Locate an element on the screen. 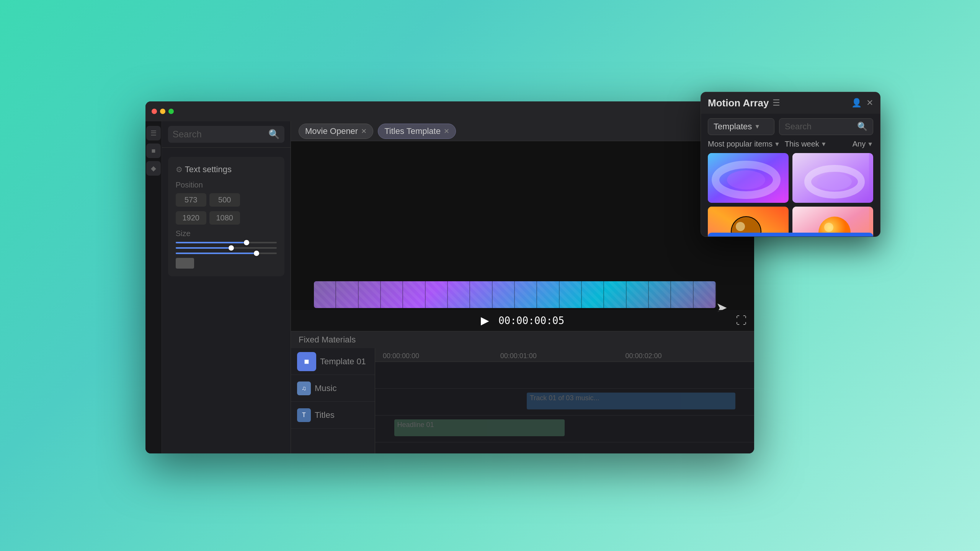 Image resolution: width=980 pixels, height=551 pixels. search-icon: 🔍 is located at coordinates (274, 134).